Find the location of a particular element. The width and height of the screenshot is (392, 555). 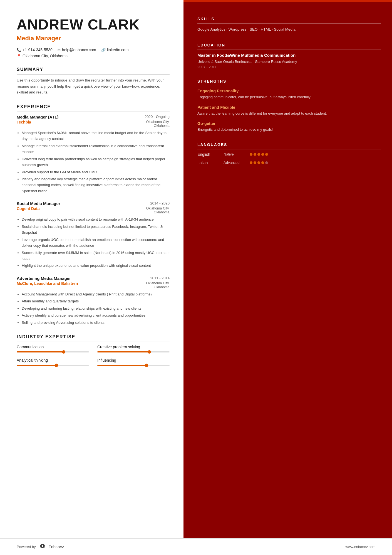

experience-title: EXPERIENCE is located at coordinates (93, 108).